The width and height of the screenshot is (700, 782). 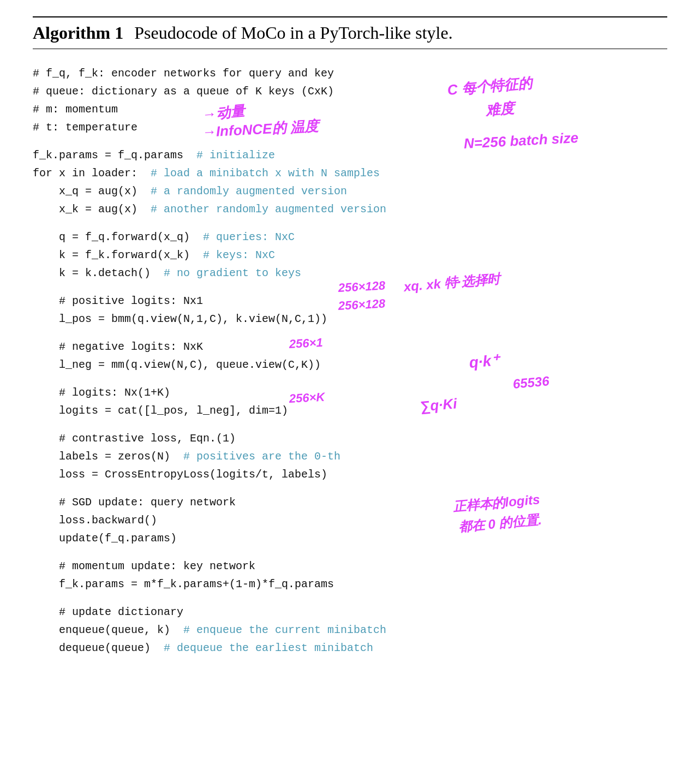 I want to click on comment-line: # update dictionary, so click(x=350, y=612).